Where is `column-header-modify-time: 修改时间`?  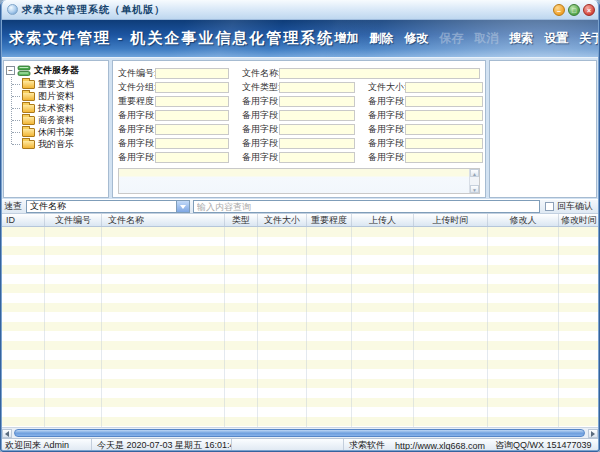
column-header-modify-time: 修改时间 is located at coordinates (580, 220).